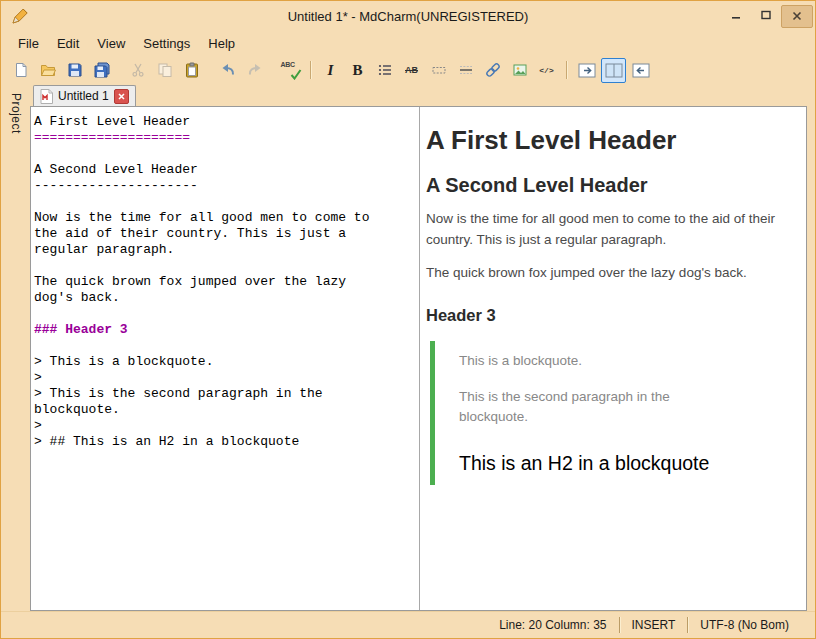  What do you see at coordinates (122, 96) in the screenshot?
I see `tab-close-button` at bounding box center [122, 96].